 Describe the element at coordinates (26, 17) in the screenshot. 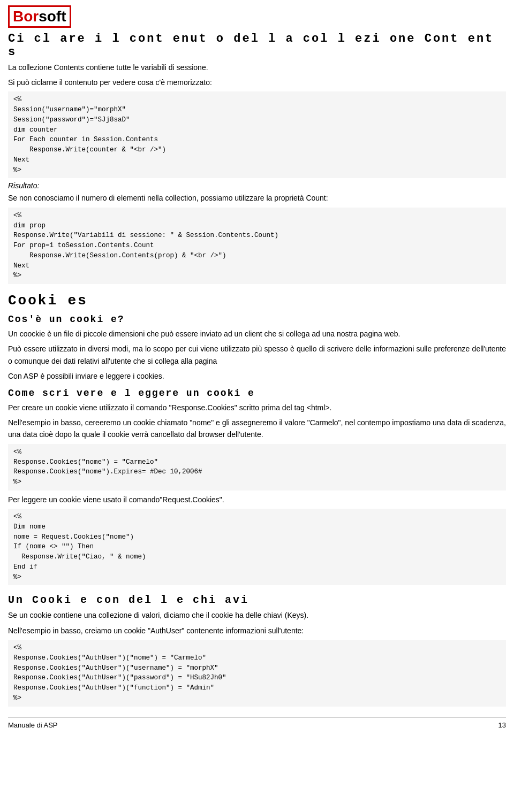

I see `logo-brand: Bor` at that location.